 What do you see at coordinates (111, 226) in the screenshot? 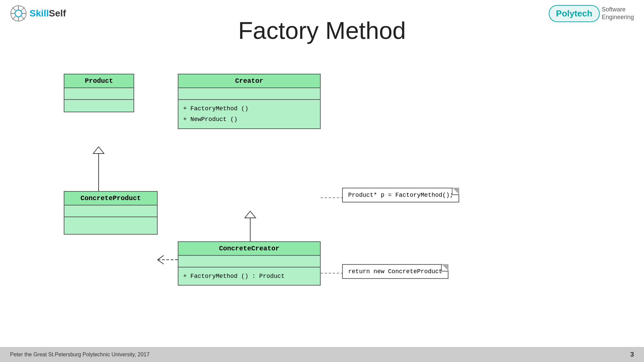
I see `concrete-product-methods` at bounding box center [111, 226].